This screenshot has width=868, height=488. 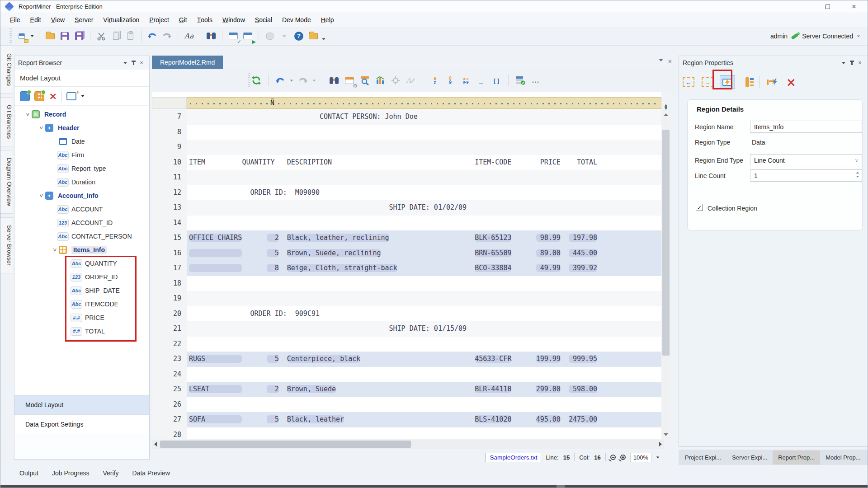 What do you see at coordinates (142, 63) in the screenshot?
I see `panel-close-icon: ×` at bounding box center [142, 63].